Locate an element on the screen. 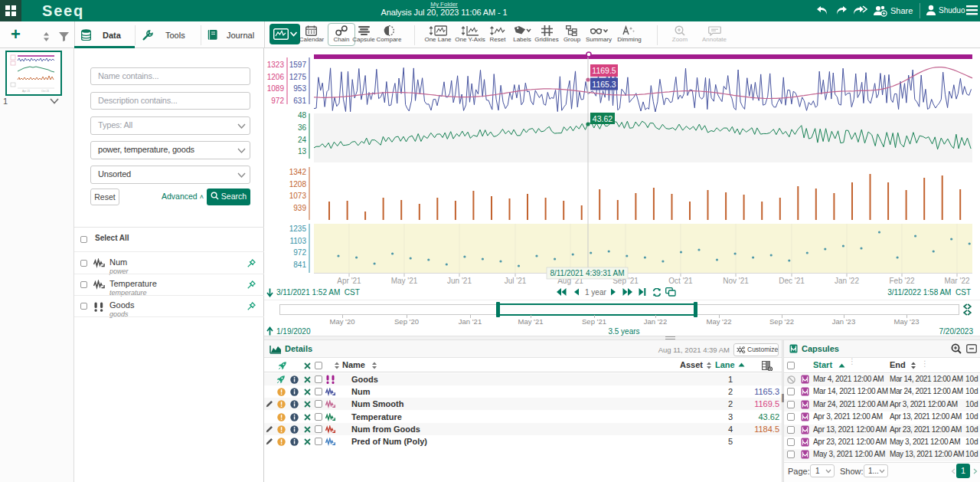 The height and width of the screenshot is (482, 980). svg-text: 36 is located at coordinates (302, 127).